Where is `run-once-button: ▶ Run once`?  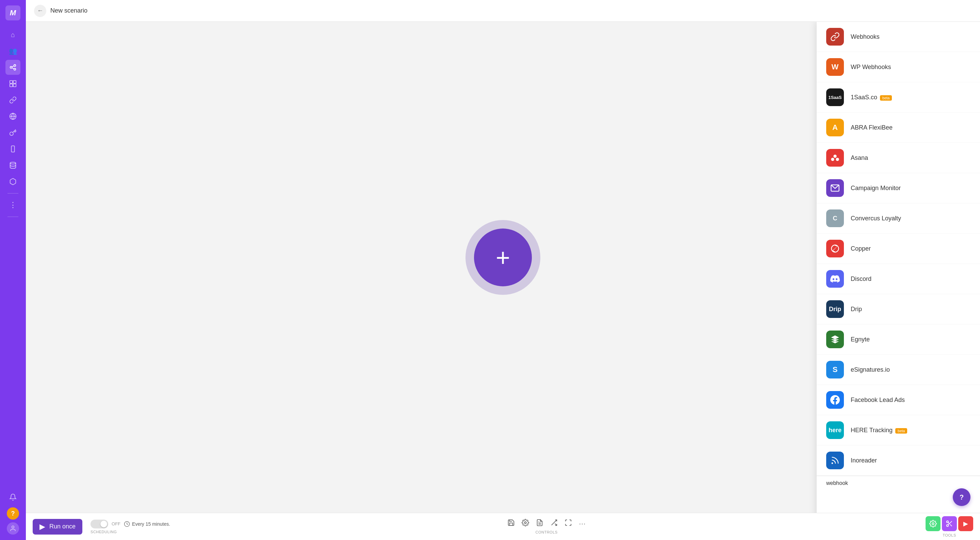
run-once-button: ▶ Run once is located at coordinates (57, 527).